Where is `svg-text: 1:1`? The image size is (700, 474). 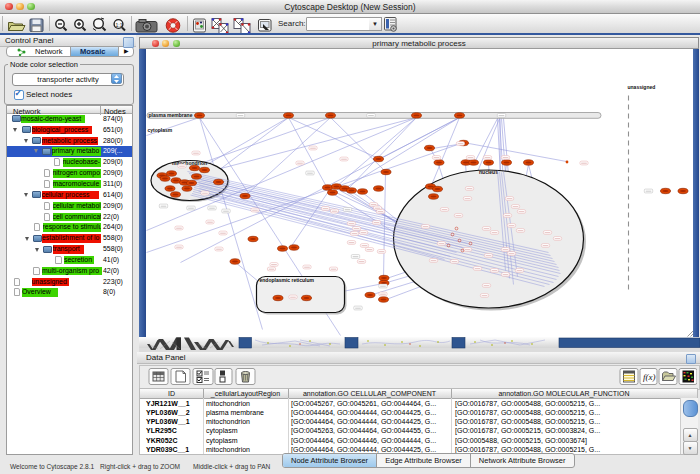
svg-text: 1:1 is located at coordinates (120, 25).